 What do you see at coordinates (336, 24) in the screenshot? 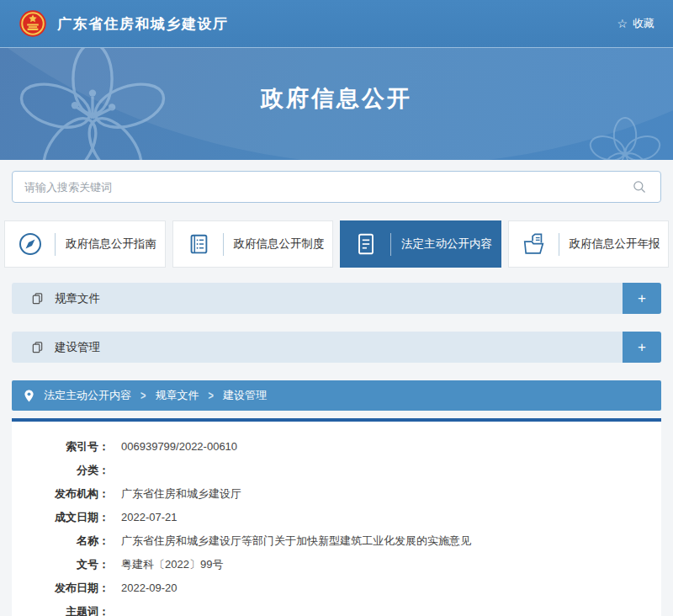
I see `site-header: 广东省住房和城乡建设厅 ☆ 收藏` at bounding box center [336, 24].